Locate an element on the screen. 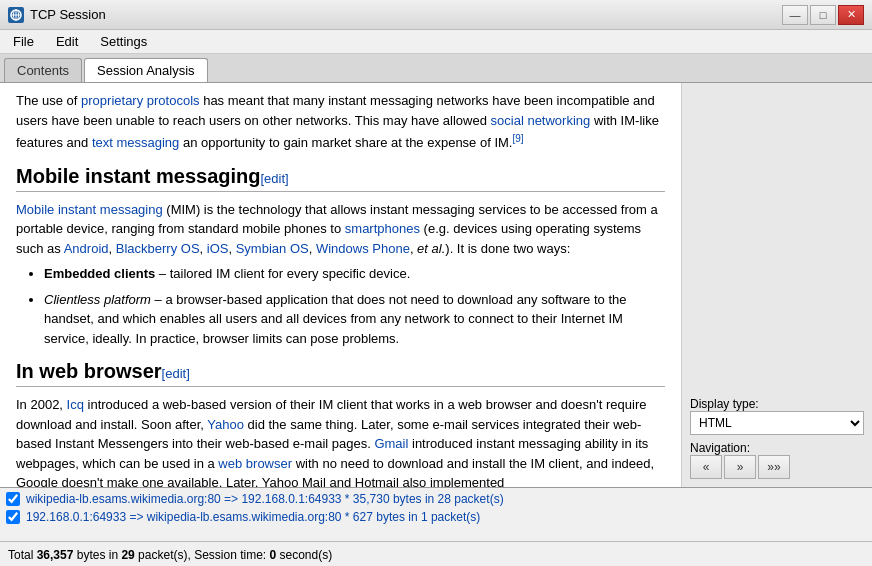 Image resolution: width=872 pixels, height=566 pixels. section1-body: Mobile instant messaging (MIM) is the te… is located at coordinates (340, 230).